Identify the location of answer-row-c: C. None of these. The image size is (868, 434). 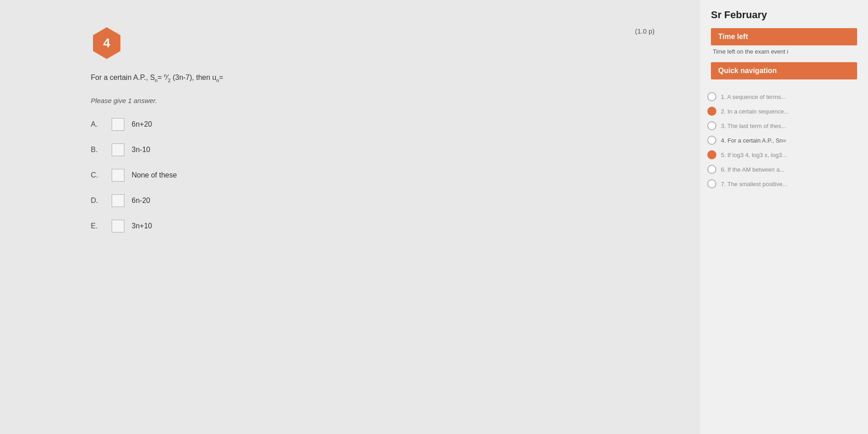
(377, 175).